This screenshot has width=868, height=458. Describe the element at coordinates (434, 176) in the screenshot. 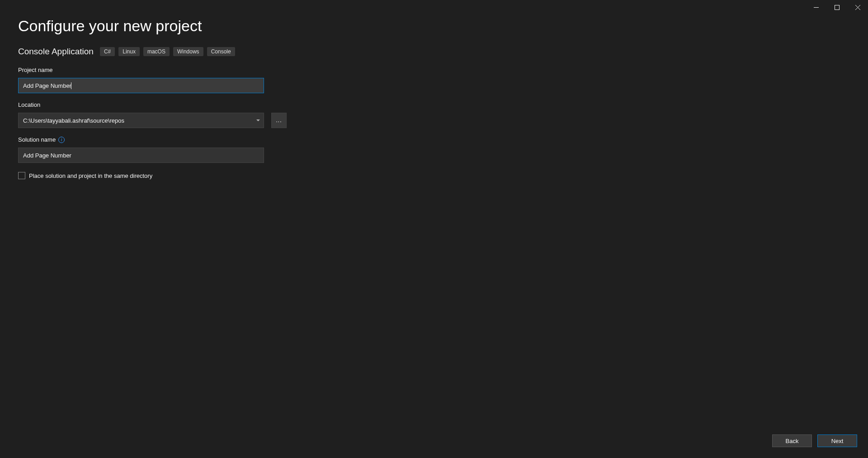

I see `same-directory-row: Place solution and project in the same d…` at that location.